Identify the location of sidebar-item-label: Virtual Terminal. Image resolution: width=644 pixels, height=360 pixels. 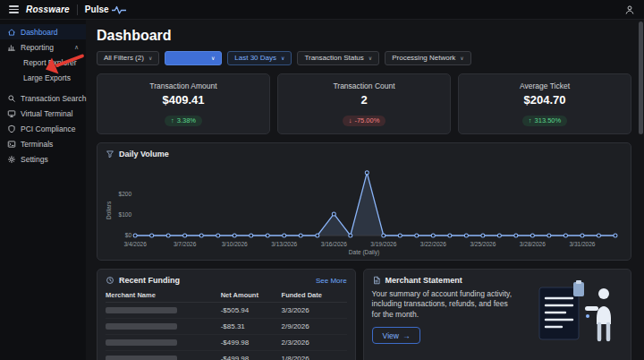
(47, 114).